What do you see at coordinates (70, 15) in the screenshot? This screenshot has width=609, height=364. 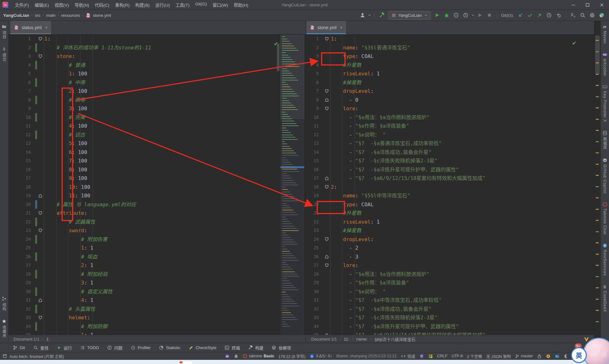 I see `breadcrumb-item: resources` at bounding box center [70, 15].